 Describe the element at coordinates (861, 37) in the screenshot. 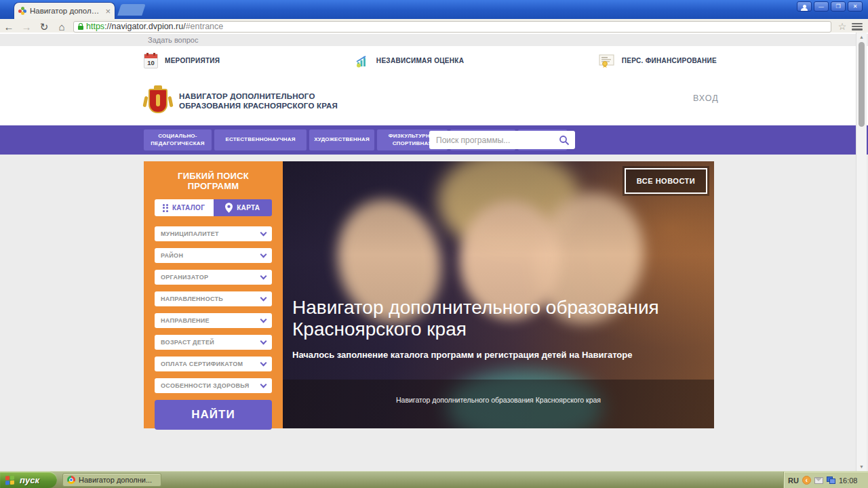

I see `scroll-up-icon: ▲` at that location.